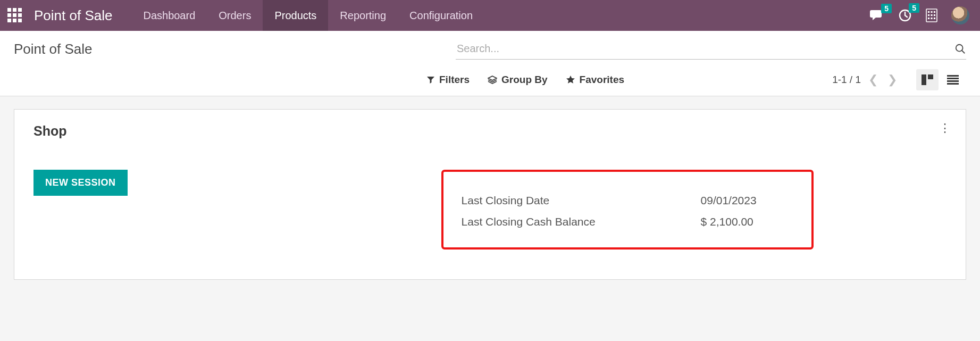 The width and height of the screenshot is (980, 341). I want to click on nav-dashboard: Dashboard, so click(169, 15).